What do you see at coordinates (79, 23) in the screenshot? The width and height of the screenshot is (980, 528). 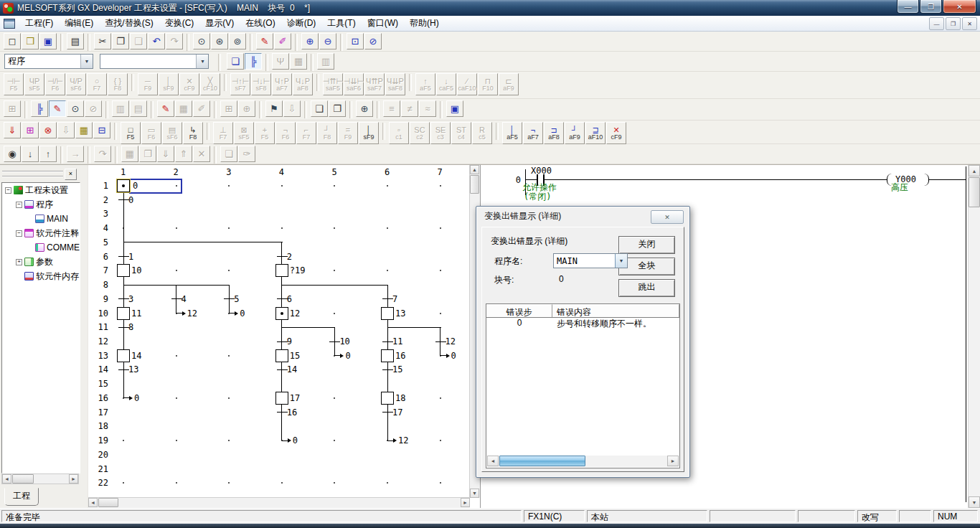 I see `menu-e: 编辑(E)` at bounding box center [79, 23].